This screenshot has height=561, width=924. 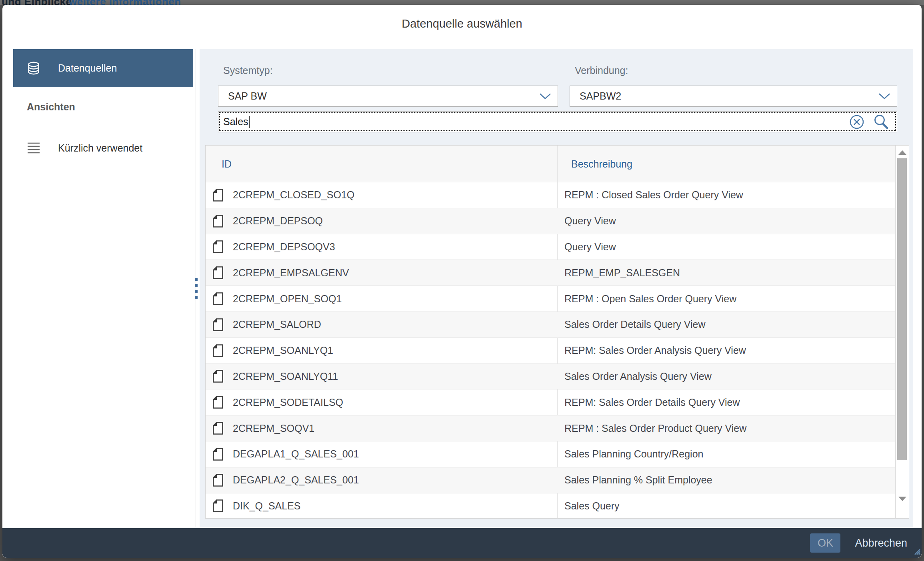 What do you see at coordinates (638, 377) in the screenshot?
I see `row-description: Sales Order Analysis Query View` at bounding box center [638, 377].